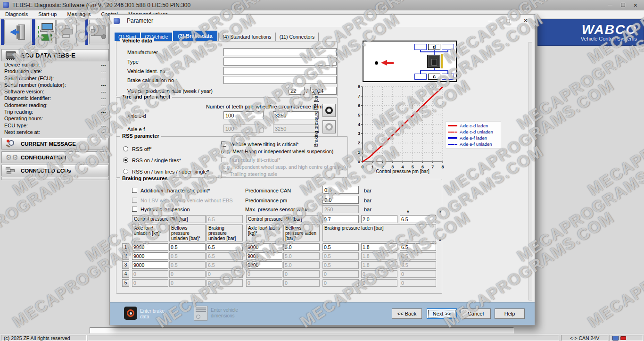 Image resolution: width=644 pixels, height=341 pixels. Describe the element at coordinates (55, 55) in the screenshot. I see `ecu-data-header: ECU DATA TEBS-E` at that location.